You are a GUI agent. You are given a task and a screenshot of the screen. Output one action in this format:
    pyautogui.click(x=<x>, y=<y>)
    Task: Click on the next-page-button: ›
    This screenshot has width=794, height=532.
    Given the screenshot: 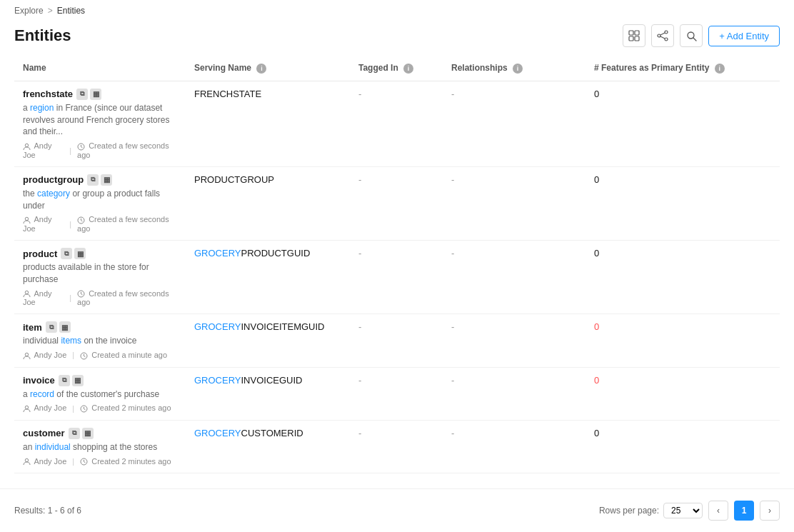 What is the action you would take?
    pyautogui.click(x=770, y=511)
    